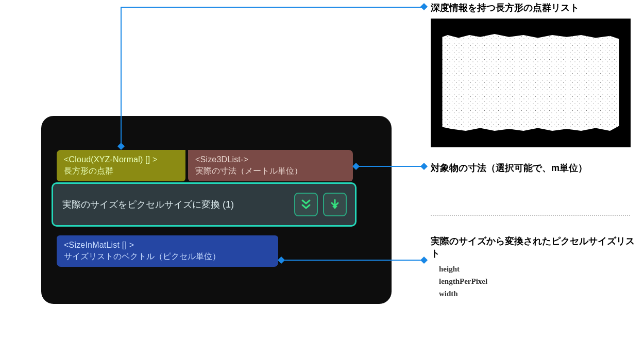 This screenshot has height=341, width=644. I want to click on output-pixellist-label: サイズリストのベクトル（ピクセル単位）, so click(167, 257).